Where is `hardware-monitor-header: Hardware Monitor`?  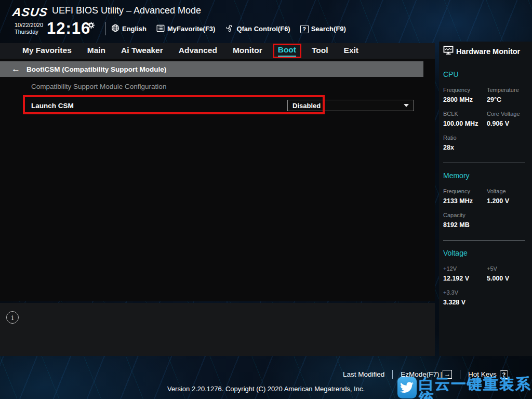
hardware-monitor-header: Hardware Monitor is located at coordinates (487, 51).